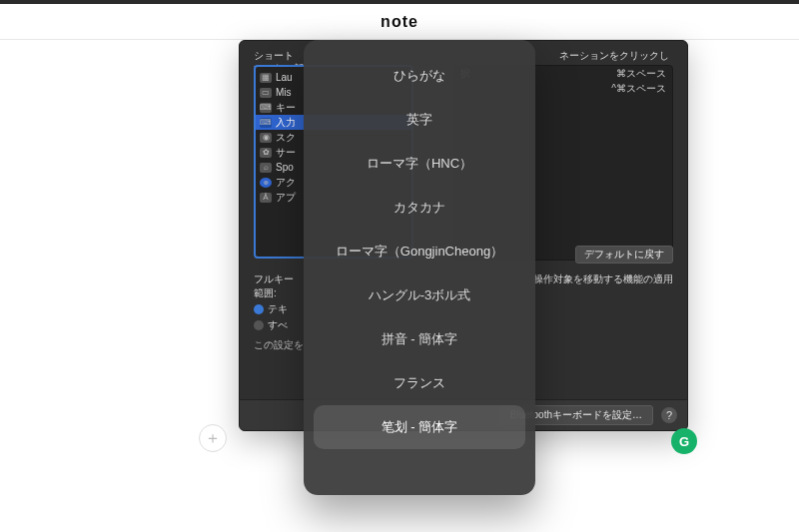 This screenshot has height=532, width=799. What do you see at coordinates (419, 339) in the screenshot?
I see `picker-item-label: 拼音 - 簡体字` at bounding box center [419, 339].